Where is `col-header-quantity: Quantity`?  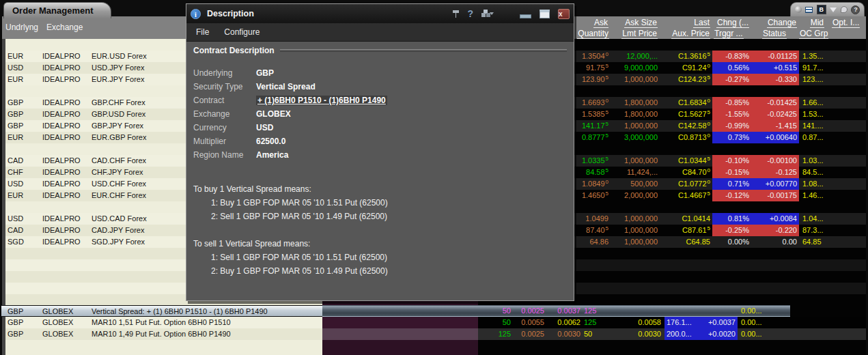
col-header-quantity: Quantity is located at coordinates (593, 34).